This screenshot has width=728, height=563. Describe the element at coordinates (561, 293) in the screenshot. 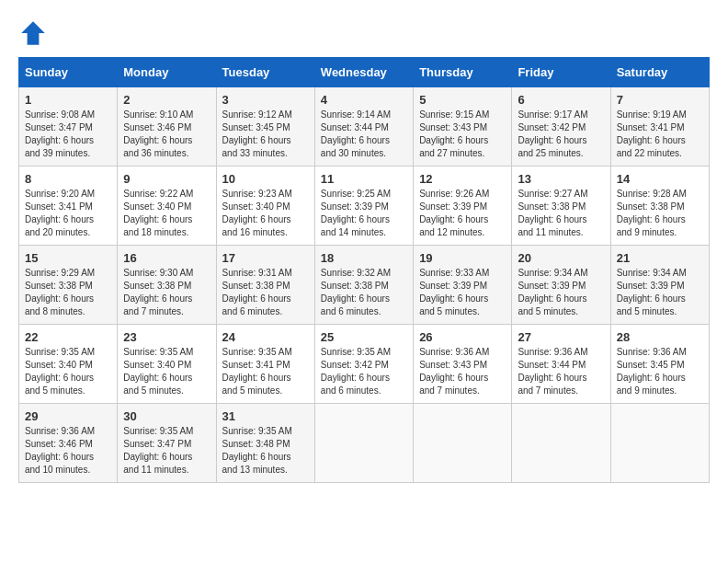

I see `day-info: Sunrise: 9:34 AMSunset: 3:39 PMDaylight:…` at that location.